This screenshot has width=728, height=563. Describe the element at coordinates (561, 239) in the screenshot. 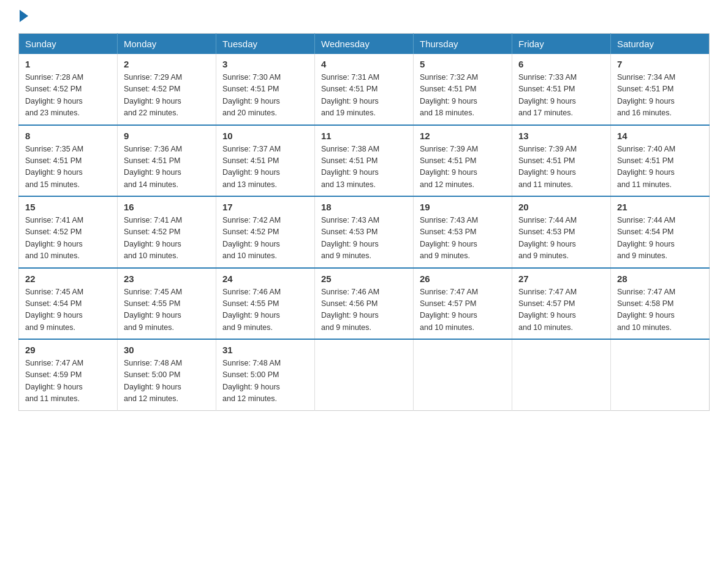

I see `day-info: Sunrise: 7:44 AM Sunset: 4:53 PM Dayligh…` at that location.